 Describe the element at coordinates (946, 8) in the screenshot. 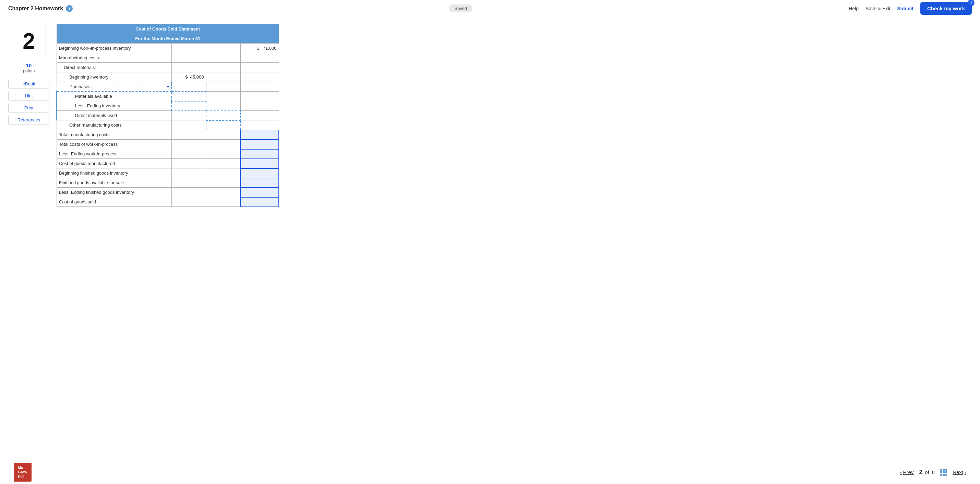

I see `check-work-button: Check my work 1` at that location.